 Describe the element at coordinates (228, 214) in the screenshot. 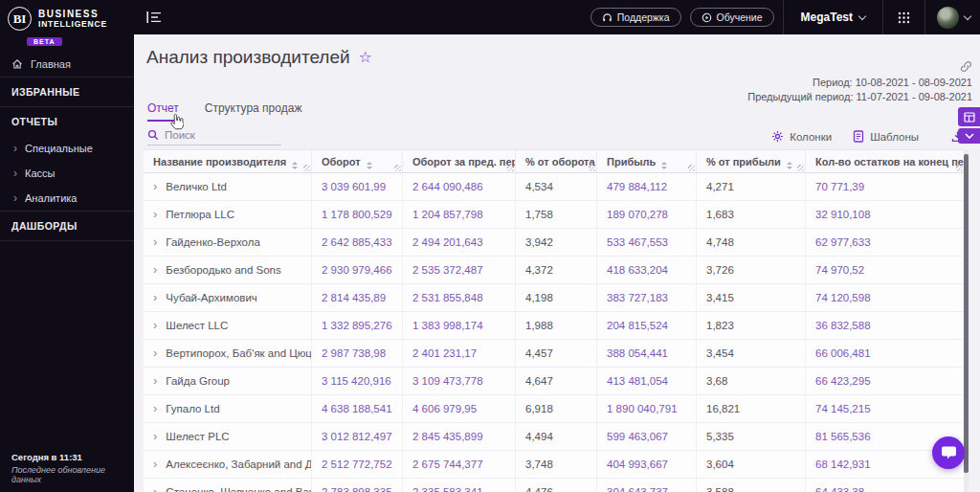

I see `cell-producer-name: ›Петлюра LLC` at that location.